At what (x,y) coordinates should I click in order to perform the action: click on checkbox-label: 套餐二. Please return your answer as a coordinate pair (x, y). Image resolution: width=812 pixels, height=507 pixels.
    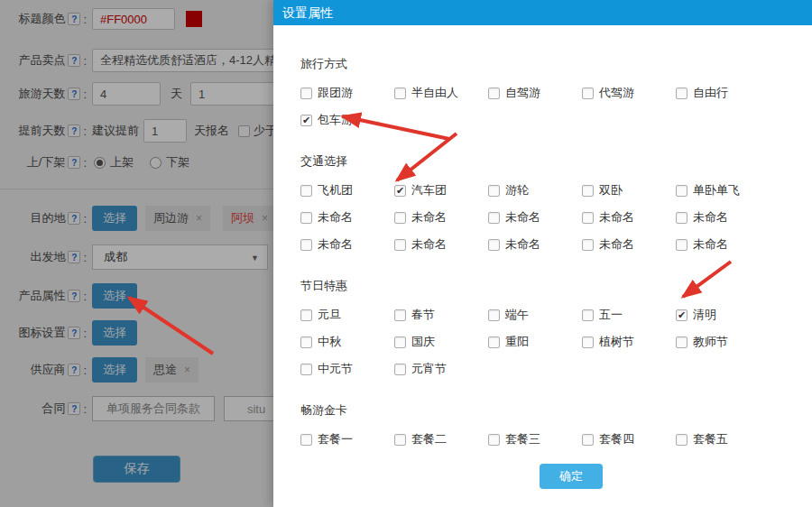
    Looking at the image, I should click on (429, 439).